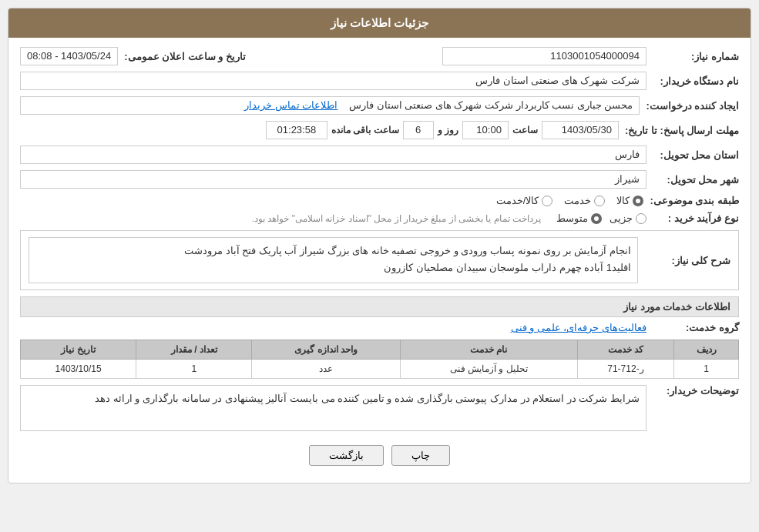  Describe the element at coordinates (578, 200) in the screenshot. I see `category-khedmat-label: خدمت` at that location.